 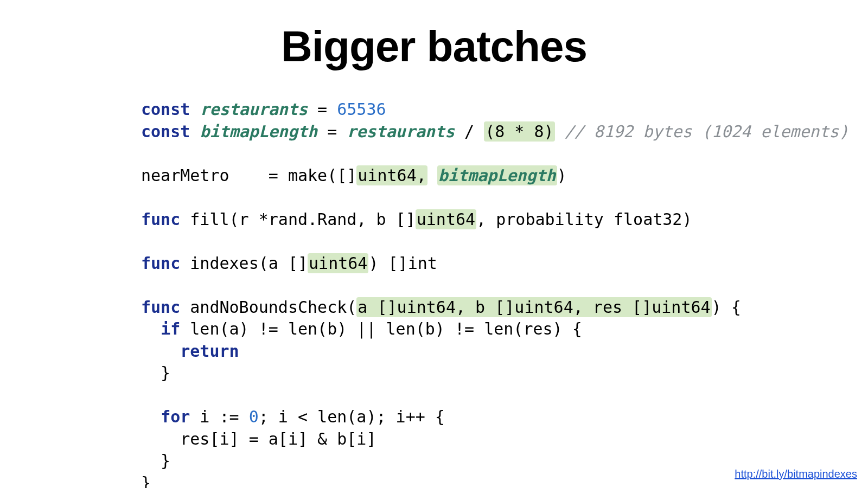 I want to click on text: , probability float32), so click(x=584, y=219).